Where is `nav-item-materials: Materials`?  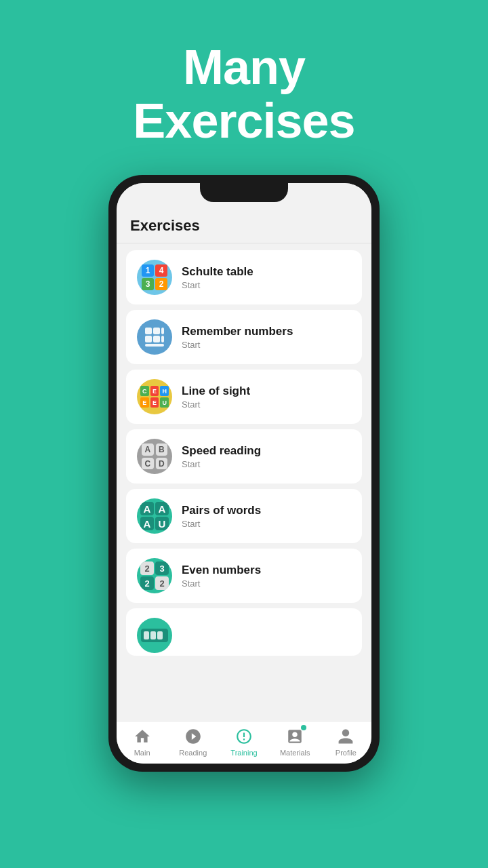
nav-item-materials: Materials is located at coordinates (296, 742).